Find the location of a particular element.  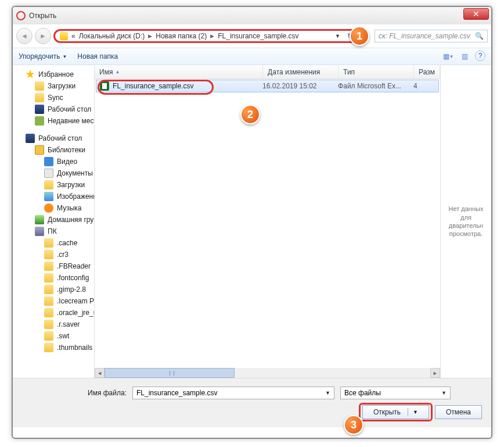

video-icon is located at coordinates (49, 162).